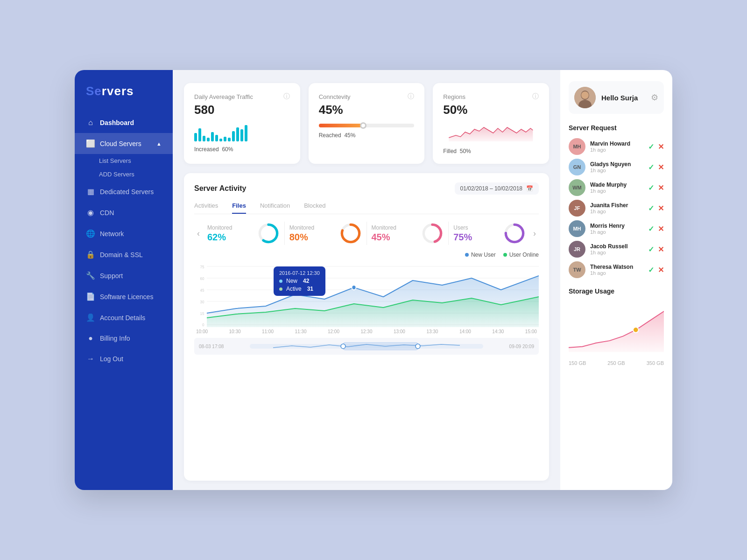 The width and height of the screenshot is (747, 560). What do you see at coordinates (616, 249) in the screenshot?
I see `request-item-5: JR Jacob Russell 1h ago ✓ ✕` at bounding box center [616, 249].